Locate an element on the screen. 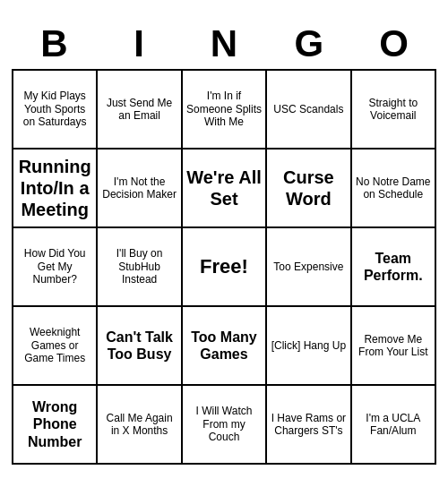 The height and width of the screenshot is (487, 448). bingo-cell: Too Many Games is located at coordinates (225, 346).